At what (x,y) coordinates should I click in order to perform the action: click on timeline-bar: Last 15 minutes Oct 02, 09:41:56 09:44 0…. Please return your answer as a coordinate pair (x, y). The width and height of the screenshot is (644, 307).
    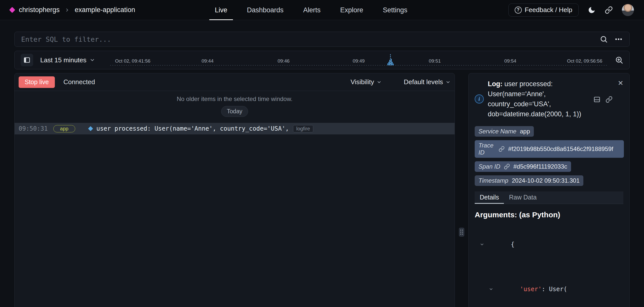
    Looking at the image, I should click on (322, 60).